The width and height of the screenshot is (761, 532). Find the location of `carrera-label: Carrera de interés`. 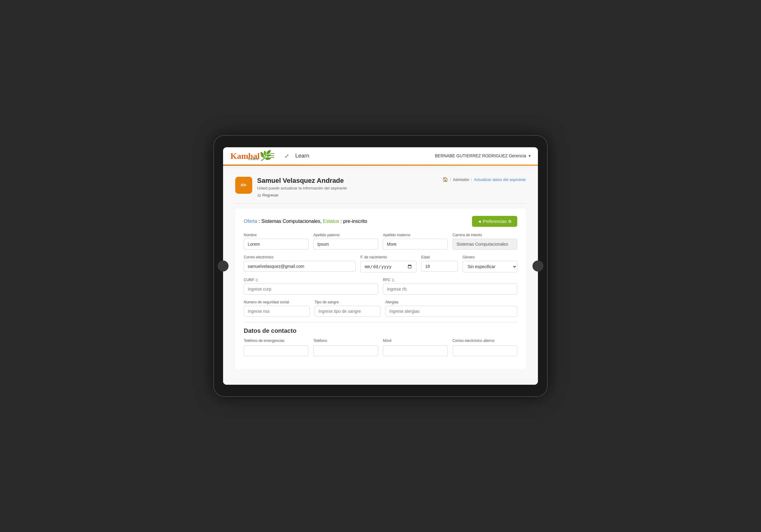

carrera-label: Carrera de interés is located at coordinates (485, 235).